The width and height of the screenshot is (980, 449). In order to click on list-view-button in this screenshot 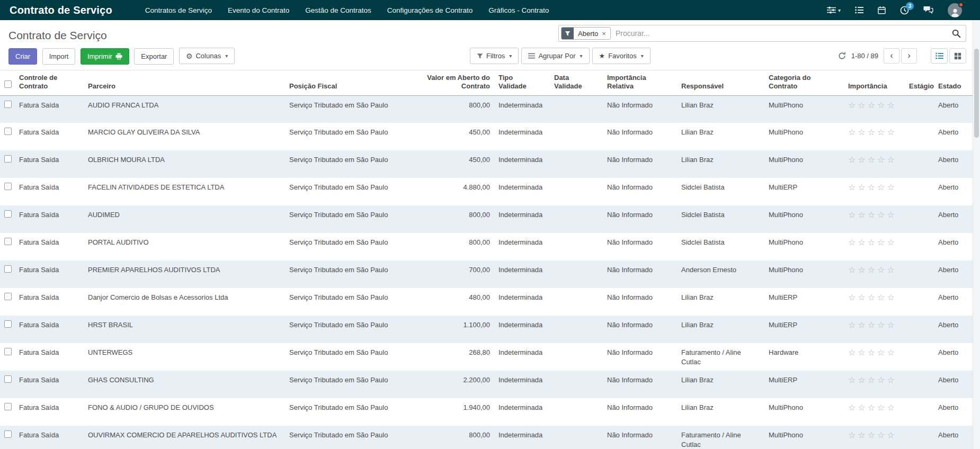, I will do `click(939, 56)`.